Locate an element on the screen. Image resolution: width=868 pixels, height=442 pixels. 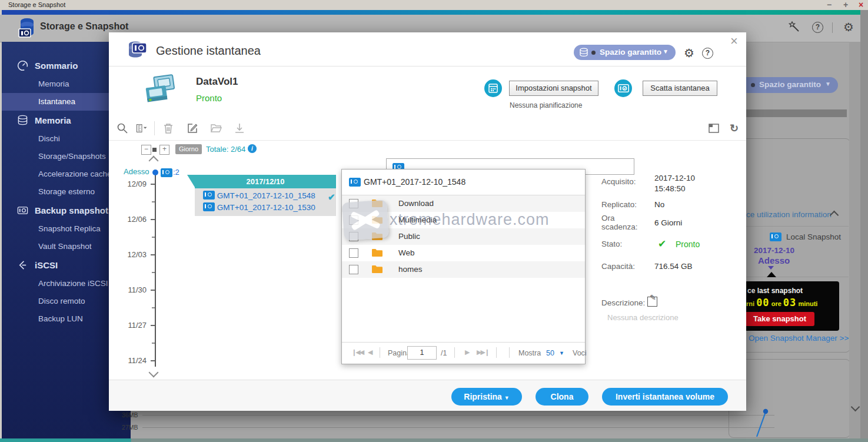
minimize-button: − is located at coordinates (829, 5).